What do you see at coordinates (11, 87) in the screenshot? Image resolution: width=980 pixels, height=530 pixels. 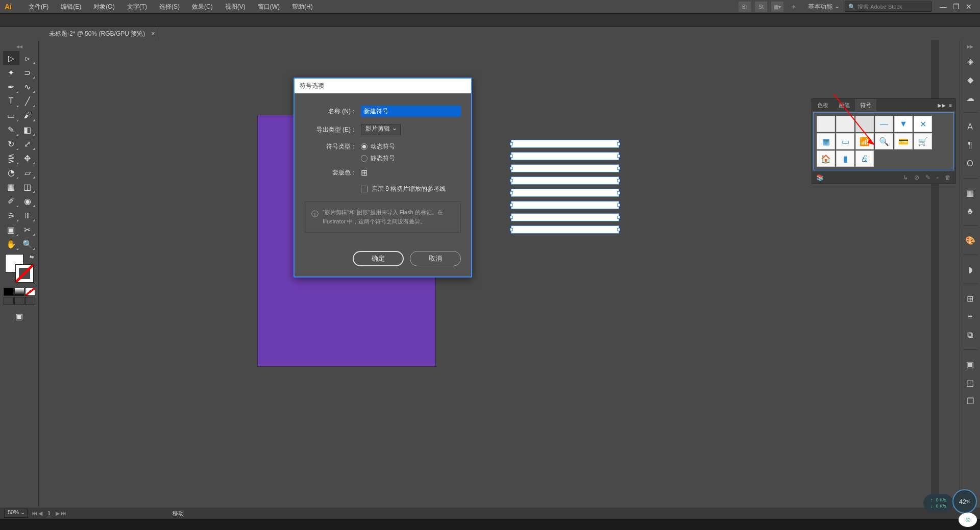 I see `pen-tool: ✒` at bounding box center [11, 87].